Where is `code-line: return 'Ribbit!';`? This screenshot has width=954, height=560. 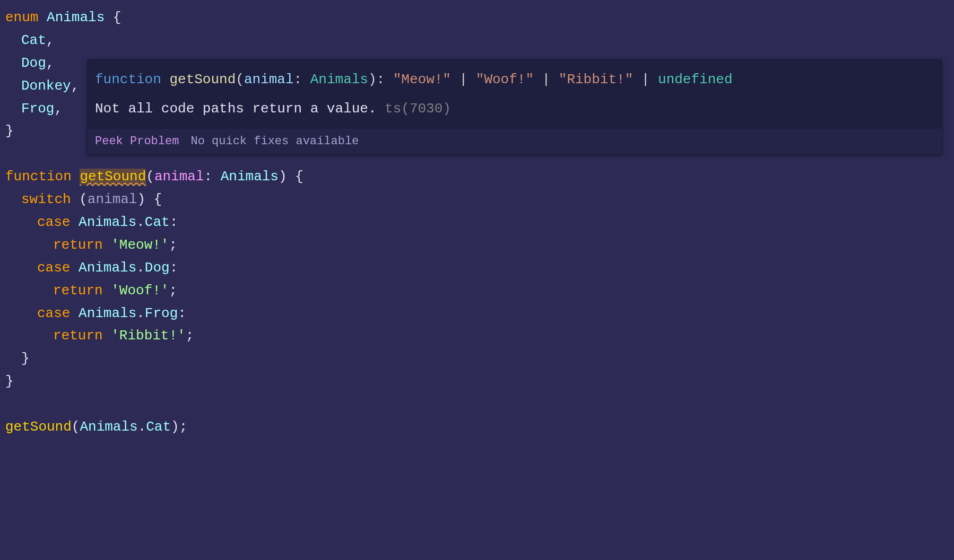 code-line: return 'Ribbit!'; is located at coordinates (477, 336).